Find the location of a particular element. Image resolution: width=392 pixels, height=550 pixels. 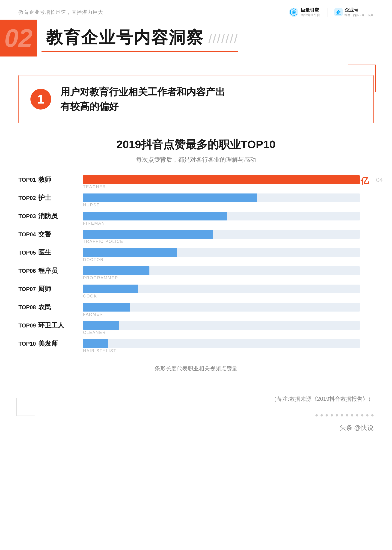

svg-text: 企 is located at coordinates (338, 12).